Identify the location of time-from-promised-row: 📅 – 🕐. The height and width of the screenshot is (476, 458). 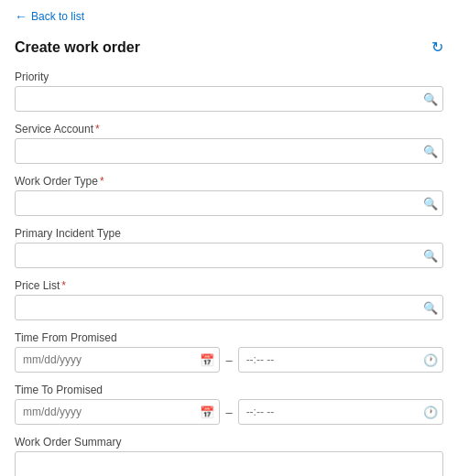
(229, 360).